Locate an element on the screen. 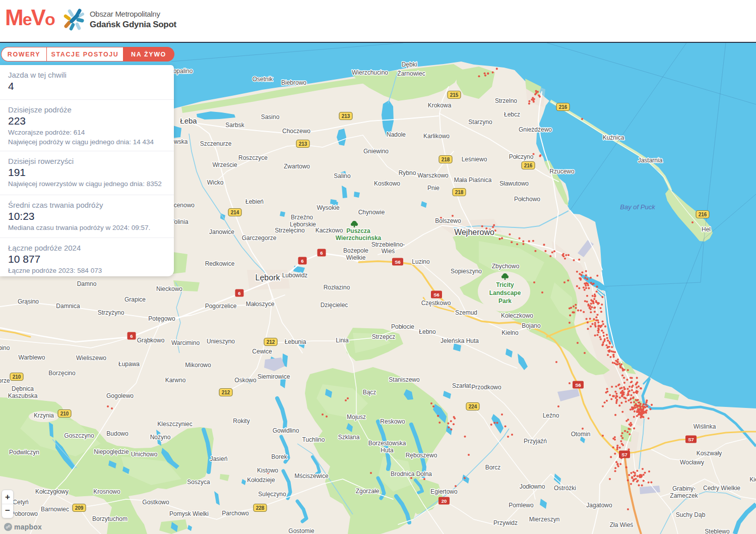 The width and height of the screenshot is (756, 534). svg-text: Otomin is located at coordinates (581, 434).